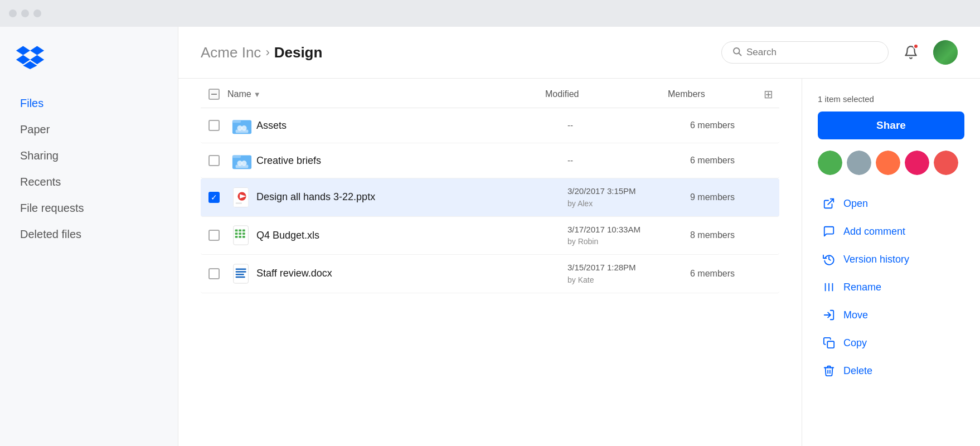 This screenshot has height=446, width=980. What do you see at coordinates (214, 197) in the screenshot?
I see `row-checkbox: ✓` at bounding box center [214, 197].